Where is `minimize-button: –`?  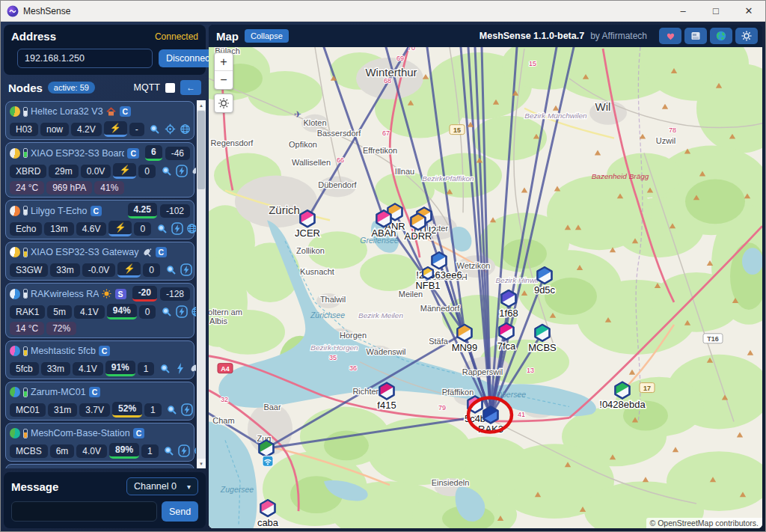 minimize-button: – is located at coordinates (683, 10).